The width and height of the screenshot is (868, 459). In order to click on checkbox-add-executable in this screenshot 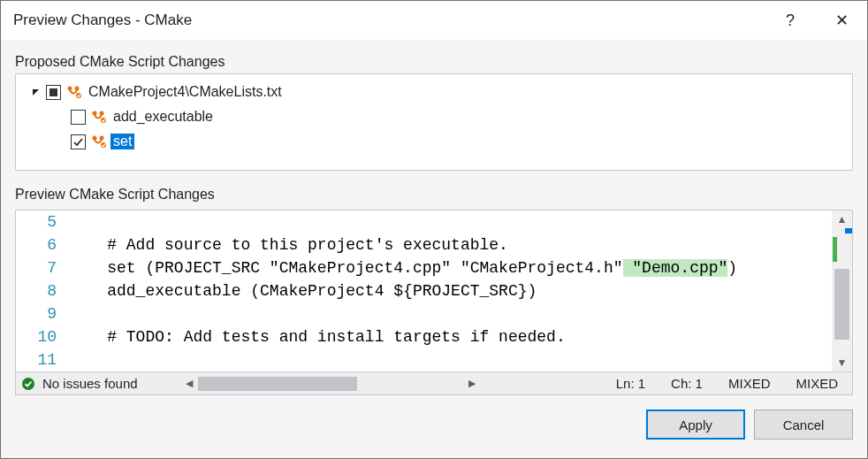, I will do `click(78, 117)`.